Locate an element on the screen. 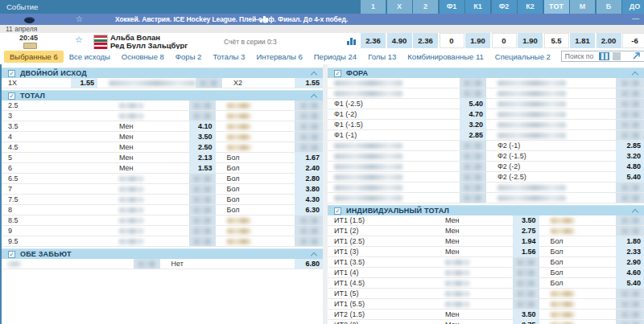 This screenshot has height=324, width=644. league-band: ☆ Хоккей. Австрия. ICE Hockey League. Пл… is located at coordinates (322, 19).